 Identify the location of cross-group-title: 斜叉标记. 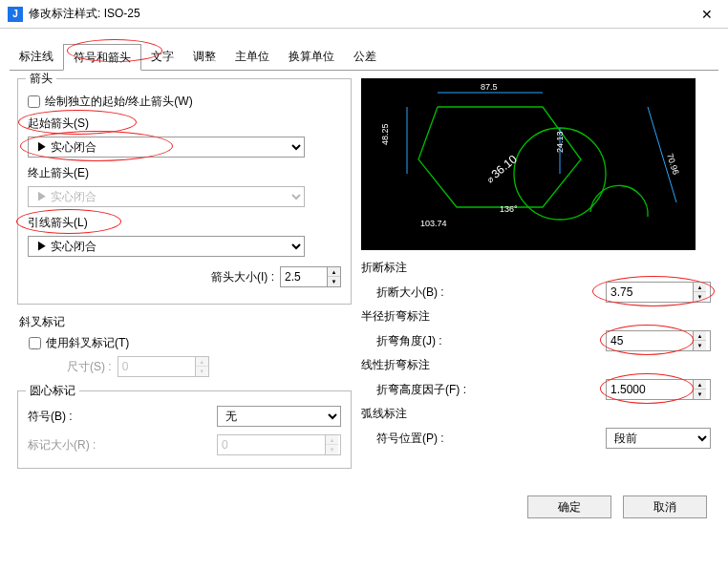
(184, 323).